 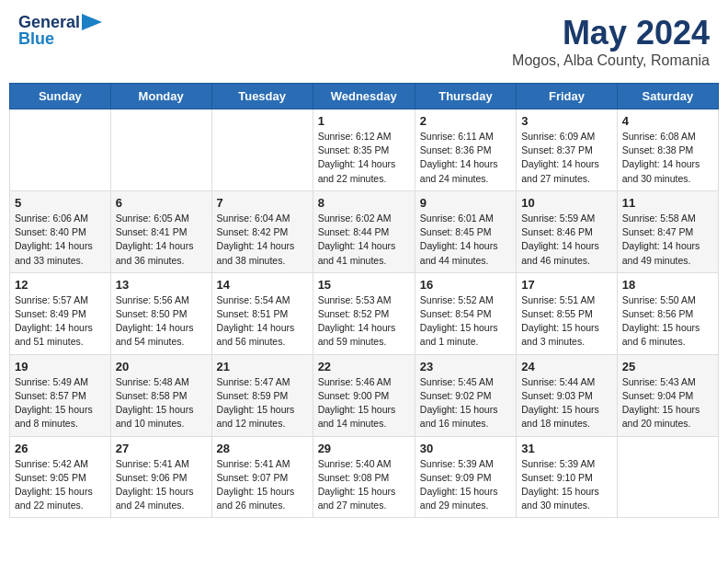 What do you see at coordinates (61, 151) in the screenshot?
I see `calendar-day` at bounding box center [61, 151].